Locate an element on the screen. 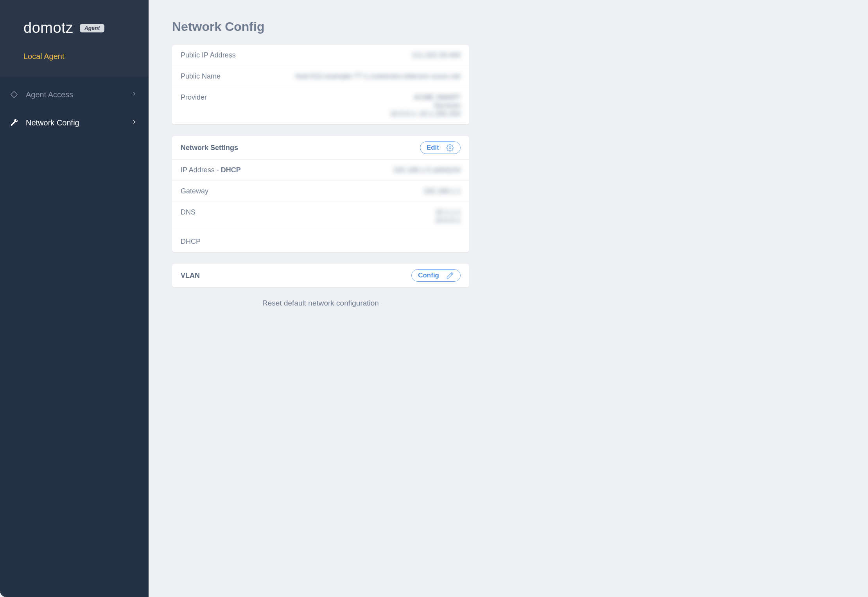 This screenshot has width=868, height=597. sidebar-item-label: Network Config is located at coordinates (75, 123).